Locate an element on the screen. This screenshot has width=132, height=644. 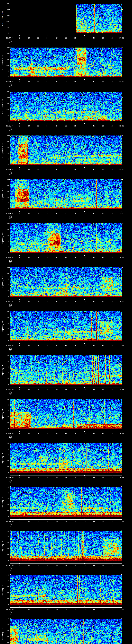
panel-start-time: 19:09:00 is located at coordinates (10, 38).